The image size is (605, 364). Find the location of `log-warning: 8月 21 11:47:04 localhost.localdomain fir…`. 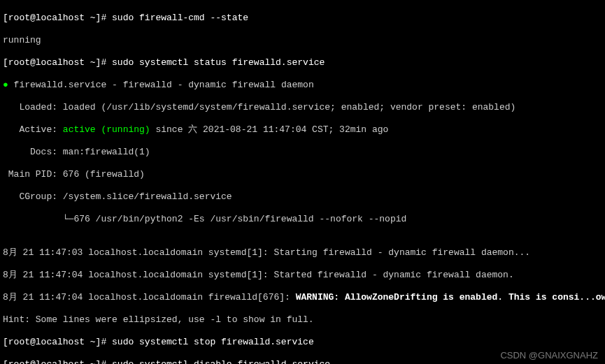

log-warning: 8月 21 11:47:04 localhost.localdomain fir… is located at coordinates (302, 298).